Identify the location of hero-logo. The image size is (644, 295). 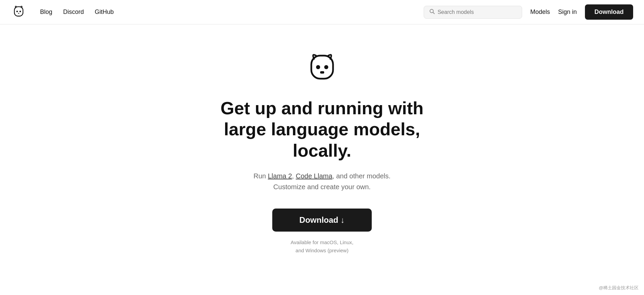
(322, 69).